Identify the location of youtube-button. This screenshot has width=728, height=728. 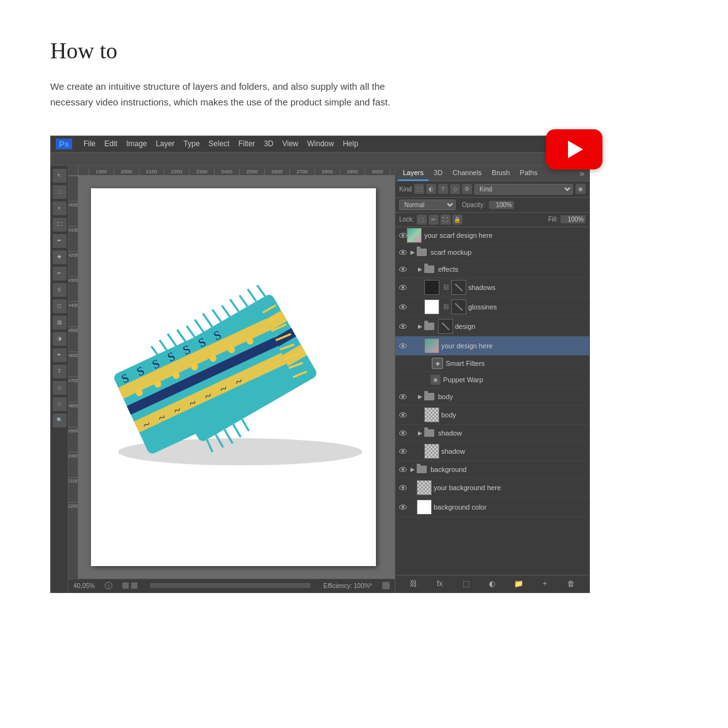
(574, 149).